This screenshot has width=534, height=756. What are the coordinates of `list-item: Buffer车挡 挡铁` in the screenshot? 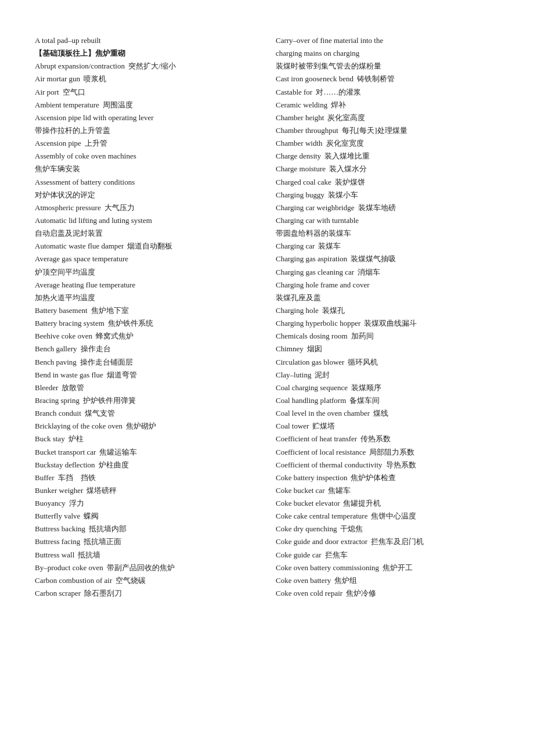 It's located at (146, 478).